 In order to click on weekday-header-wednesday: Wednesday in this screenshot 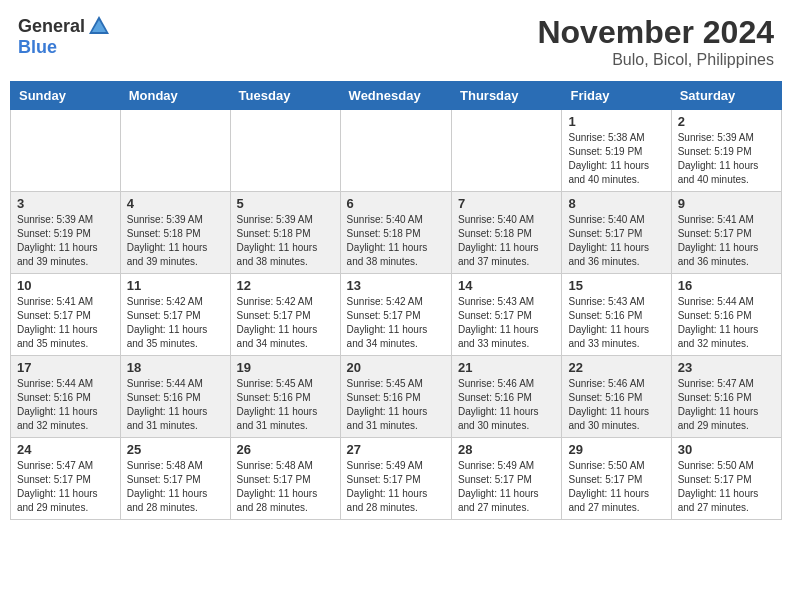, I will do `click(396, 96)`.